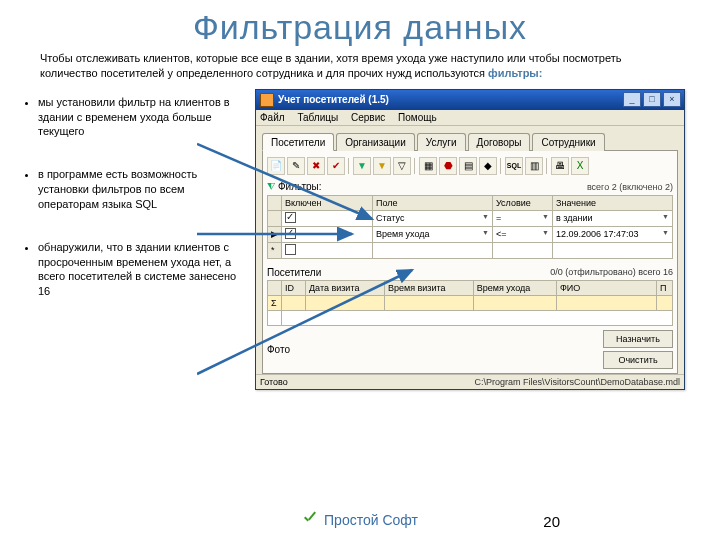  I want to click on tab-orgs: Организации, so click(375, 142).